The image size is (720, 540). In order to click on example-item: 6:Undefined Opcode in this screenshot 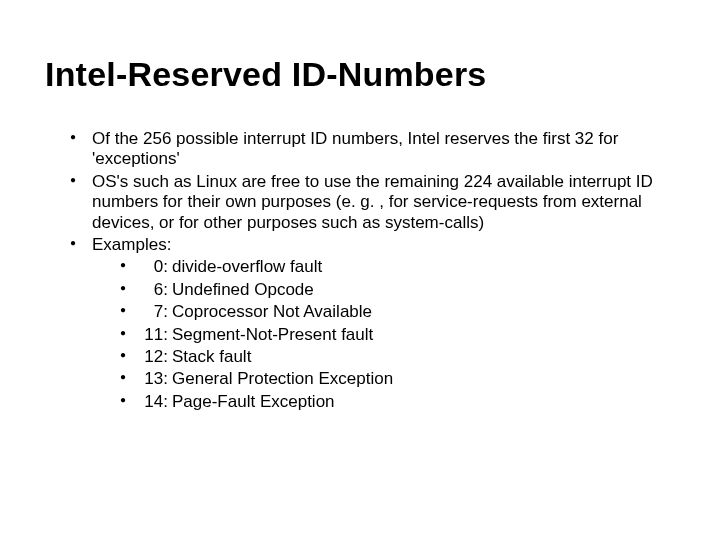, I will do `click(400, 290)`.